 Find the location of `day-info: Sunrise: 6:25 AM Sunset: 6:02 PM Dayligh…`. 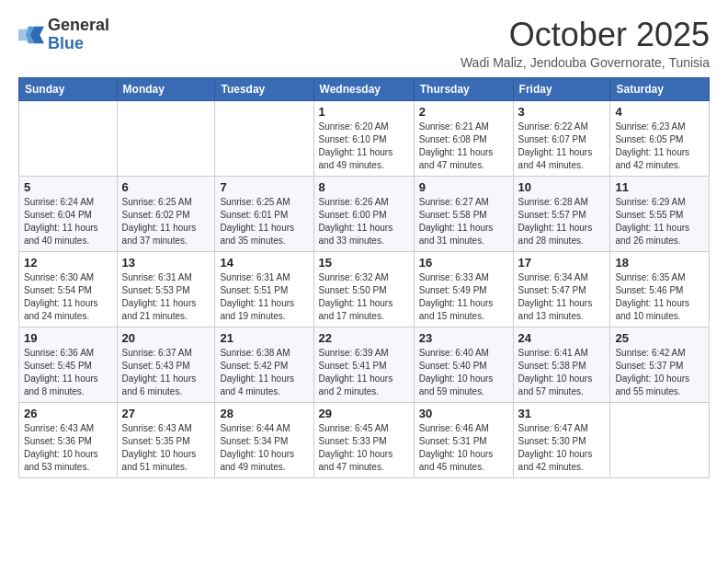

day-info: Sunrise: 6:25 AM Sunset: 6:02 PM Dayligh… is located at coordinates (166, 222).